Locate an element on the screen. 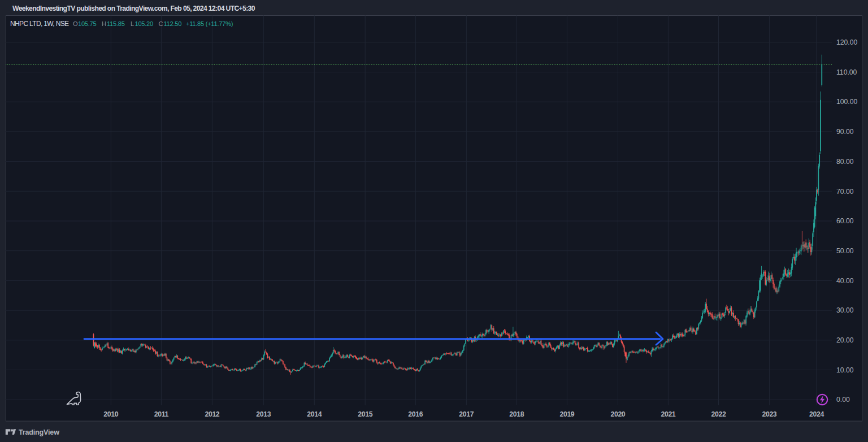  svg-text: 2014 is located at coordinates (314, 414).